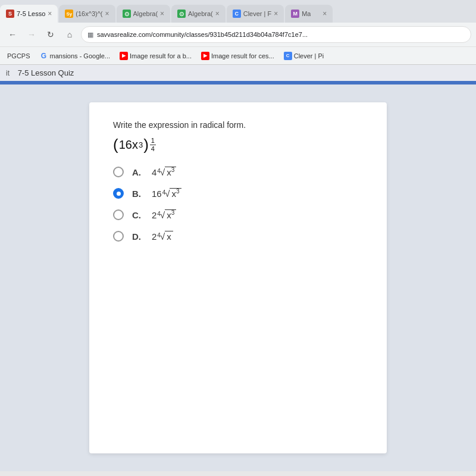 The height and width of the screenshot is (476, 476). What do you see at coordinates (238, 35) in the screenshot?
I see `address-bar-row: ← → ↻ ⌂ ▦ savvasrealize.com/community/cl…` at bounding box center [238, 35].